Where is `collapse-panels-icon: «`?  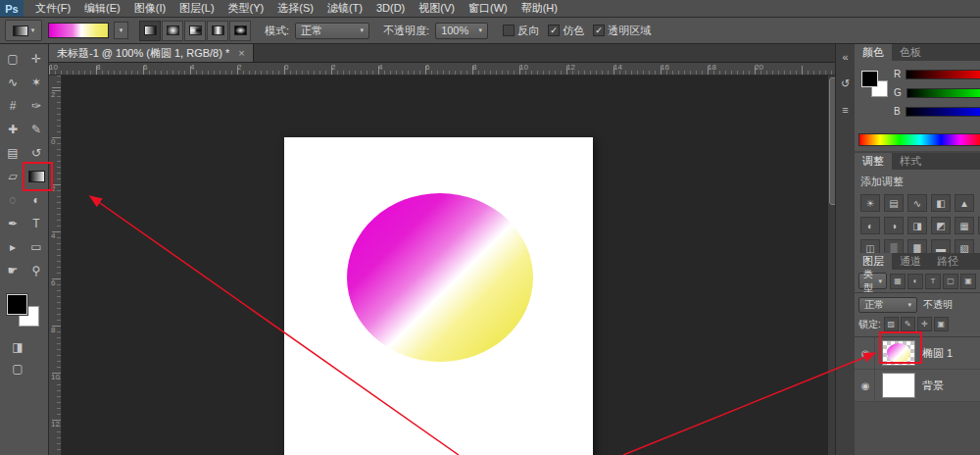 collapse-panels-icon: « is located at coordinates (846, 57).